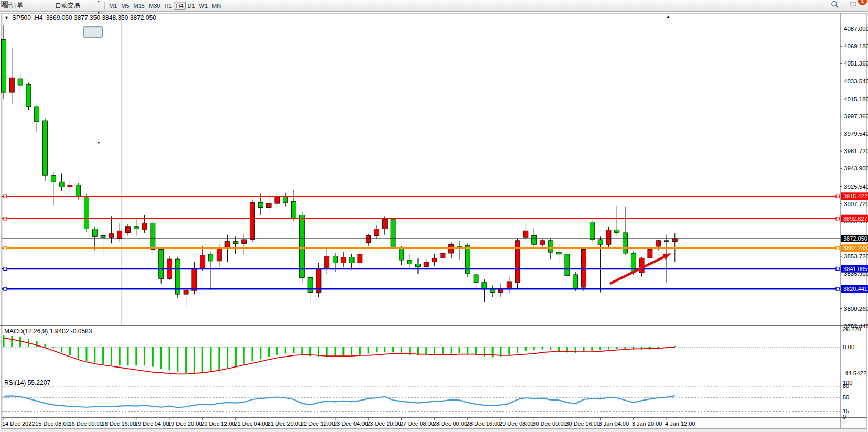 The width and height of the screenshot is (868, 432). Describe the element at coordinates (179, 6) in the screenshot. I see `timeframe-button-h4: H4` at that location.